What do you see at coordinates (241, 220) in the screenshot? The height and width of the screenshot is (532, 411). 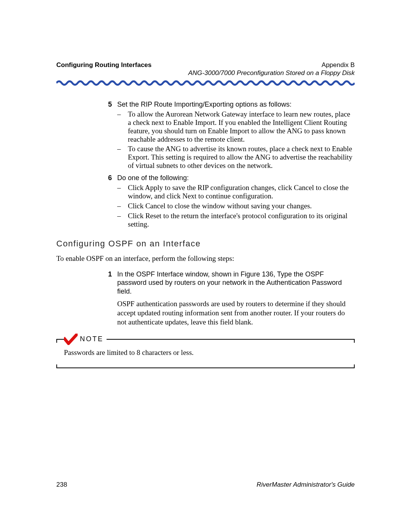 I see `bullet-text: Click Reset to the return the interface'…` at bounding box center [241, 220].